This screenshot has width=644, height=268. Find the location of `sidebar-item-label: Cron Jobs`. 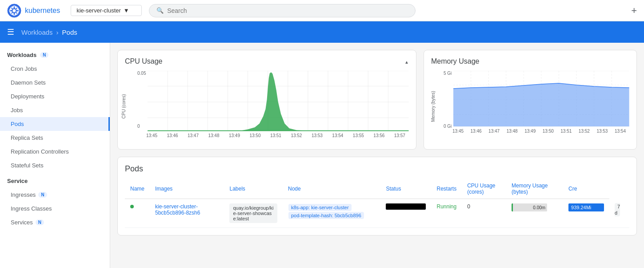

sidebar-item-label: Cron Jobs is located at coordinates (24, 69).